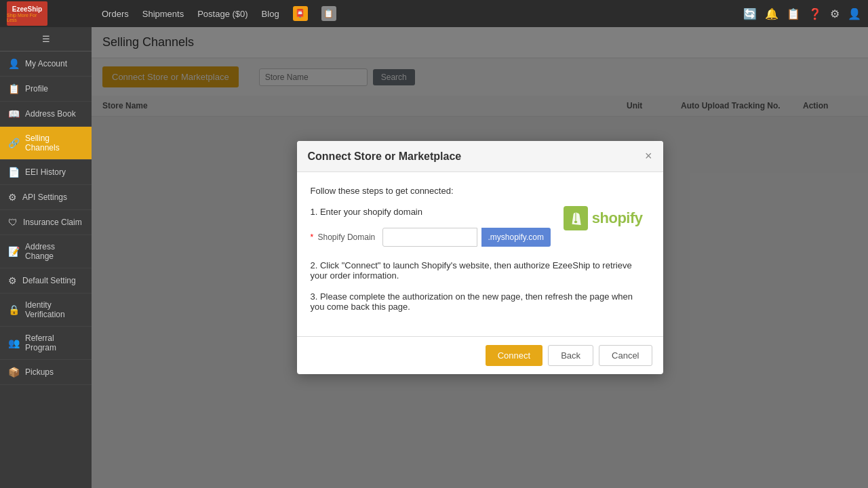  I want to click on sidebar-item-label: EEI History, so click(45, 172).